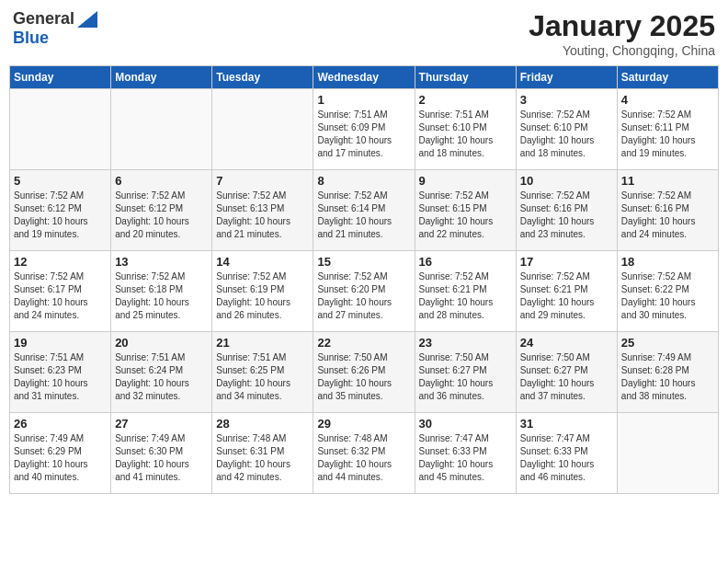  What do you see at coordinates (364, 130) in the screenshot?
I see `calendar-week-1: 1Sunrise: 7:51 AM Sunset: 6:09 PM Daylig…` at bounding box center [364, 130].